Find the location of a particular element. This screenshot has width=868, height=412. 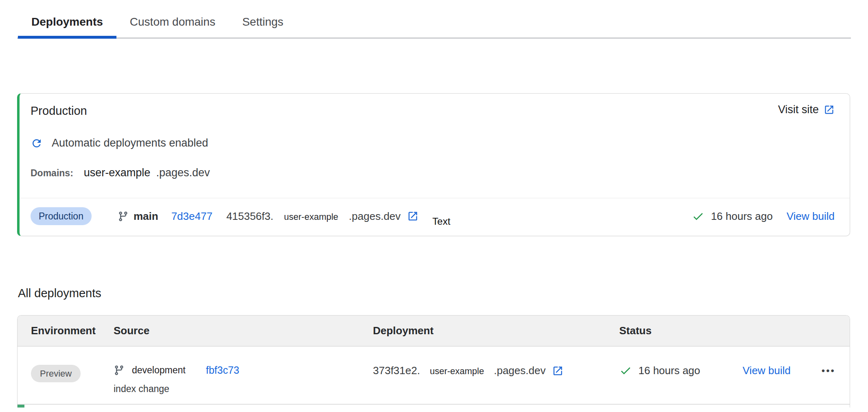

next-row-green-indicator is located at coordinates (21, 406).